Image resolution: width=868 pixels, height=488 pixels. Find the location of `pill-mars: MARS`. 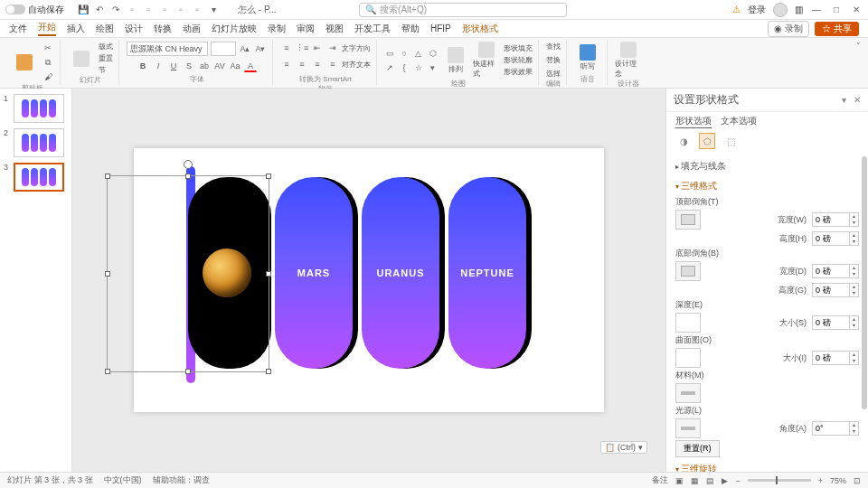

pill-mars: MARS is located at coordinates (314, 273).